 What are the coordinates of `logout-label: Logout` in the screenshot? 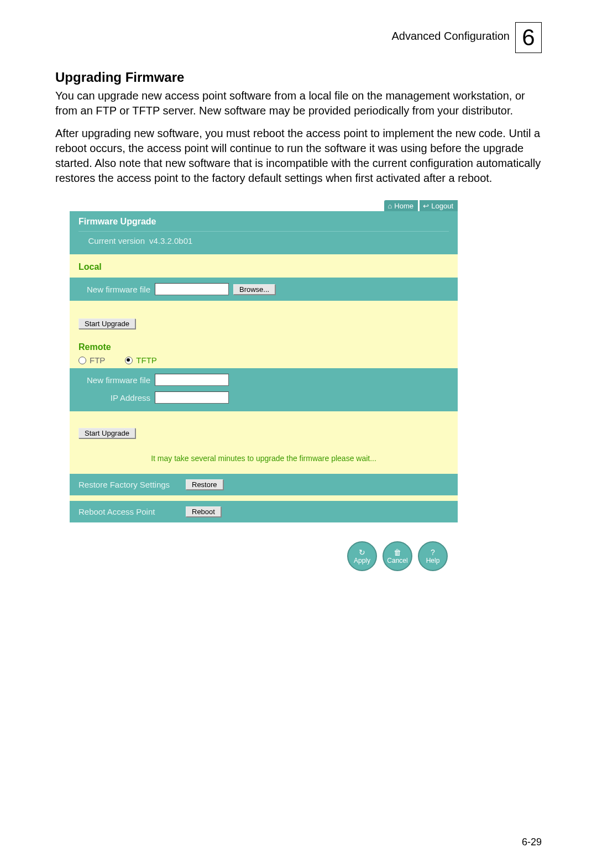 It's located at (442, 206).